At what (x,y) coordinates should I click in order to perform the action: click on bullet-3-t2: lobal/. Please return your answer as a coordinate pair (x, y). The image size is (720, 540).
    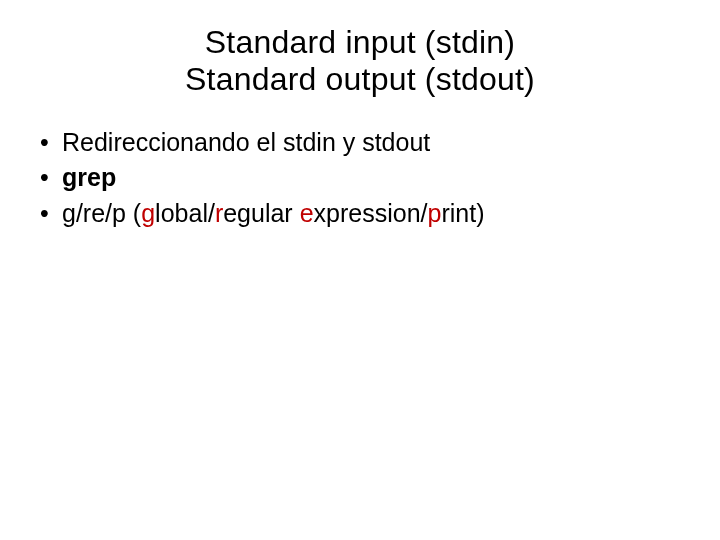
    Looking at the image, I should click on (185, 213).